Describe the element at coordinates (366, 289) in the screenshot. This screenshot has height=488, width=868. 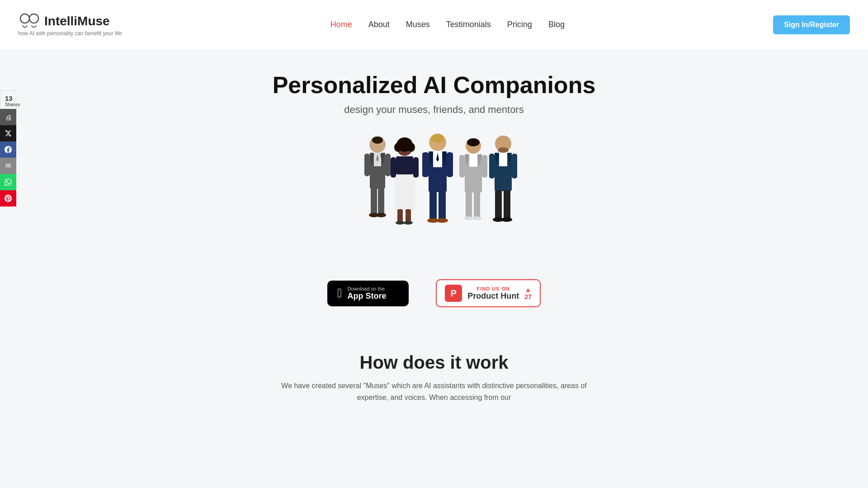
I see `app-store-small-text: Download on the` at that location.